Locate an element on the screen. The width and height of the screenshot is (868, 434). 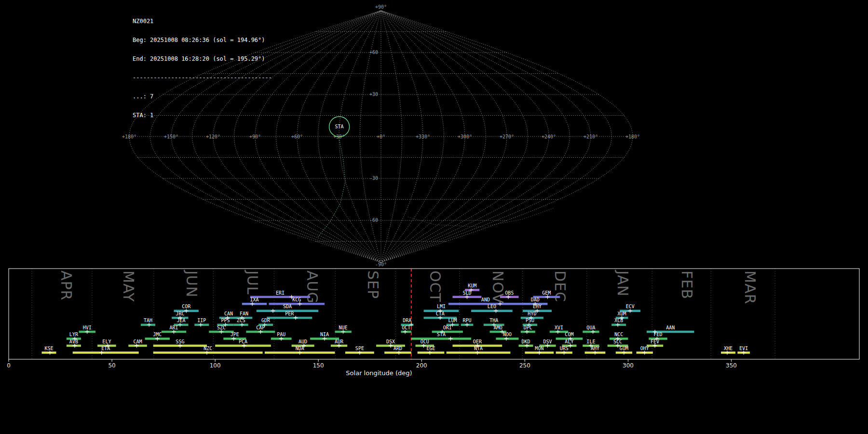
sta-radiant-label: STA is located at coordinates (339, 126).